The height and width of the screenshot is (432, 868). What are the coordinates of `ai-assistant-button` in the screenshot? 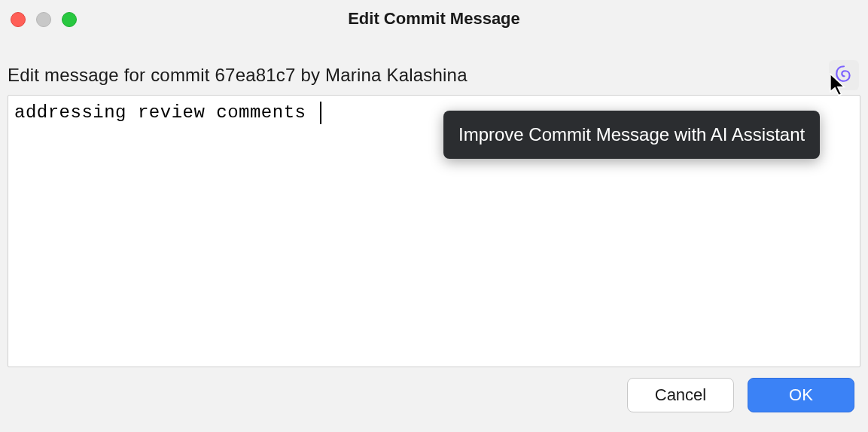 It's located at (844, 75).